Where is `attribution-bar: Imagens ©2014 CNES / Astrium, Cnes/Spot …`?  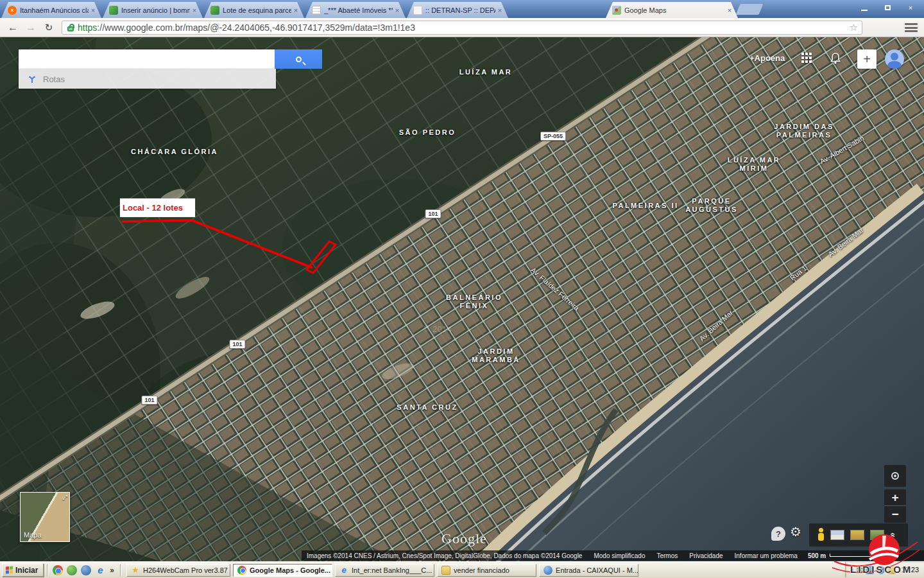 attribution-bar: Imagens ©2014 CNES / Astrium, Cnes/Spot … is located at coordinates (613, 556).